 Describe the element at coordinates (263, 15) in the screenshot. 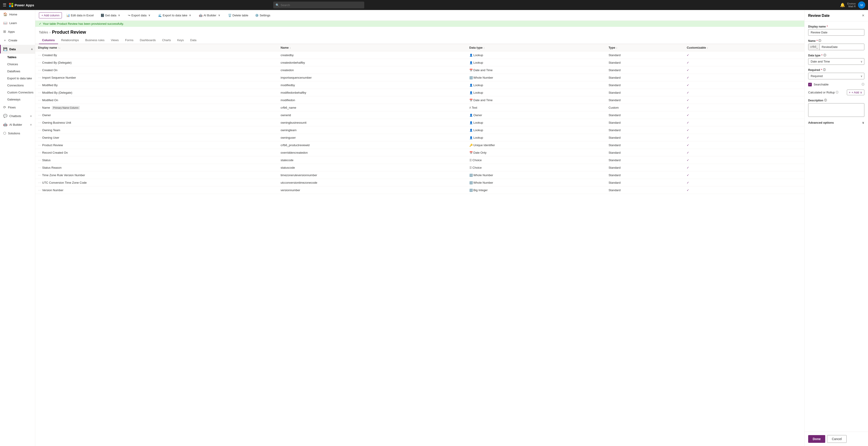

I see `settings-button: ⚙️ Settings` at that location.